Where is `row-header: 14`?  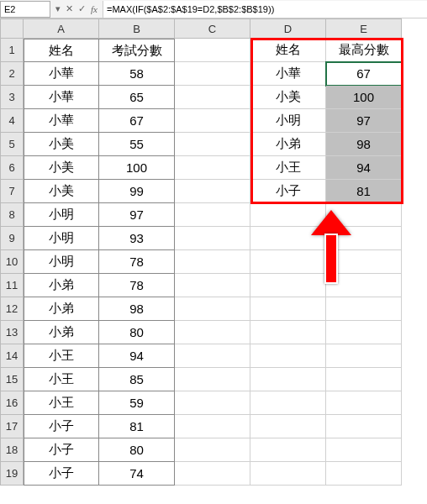
row-header: 14 is located at coordinates (12, 356).